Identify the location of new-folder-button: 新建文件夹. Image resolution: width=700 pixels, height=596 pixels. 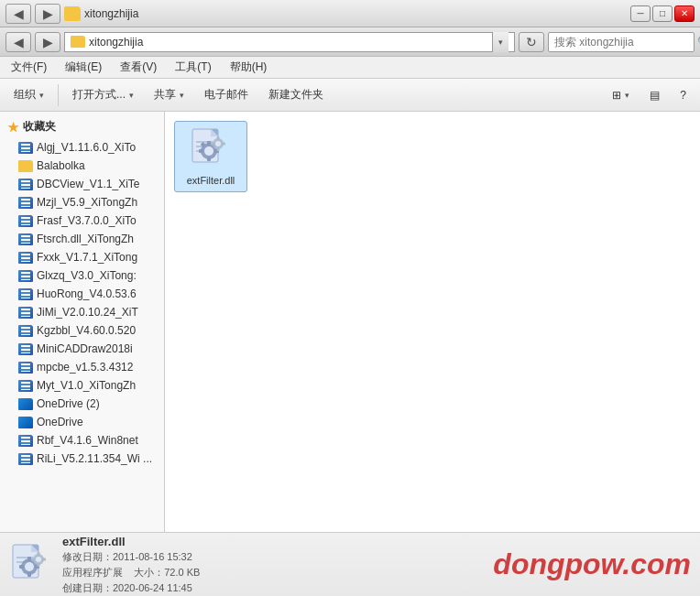
(296, 95).